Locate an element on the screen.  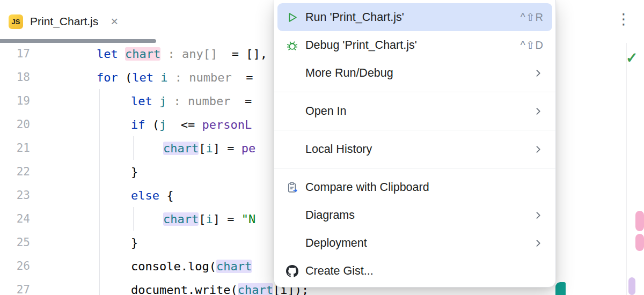
code-line: 17let chart : any[] = [], is located at coordinates (134, 54).